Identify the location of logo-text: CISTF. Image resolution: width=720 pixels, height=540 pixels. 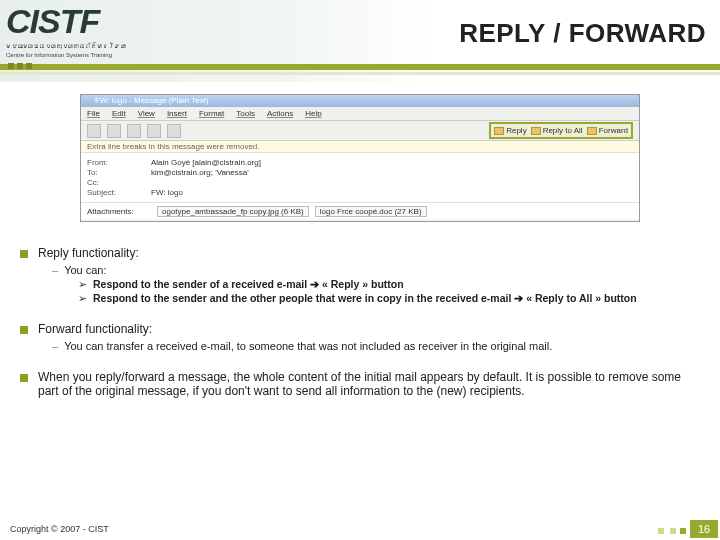
(86, 22).